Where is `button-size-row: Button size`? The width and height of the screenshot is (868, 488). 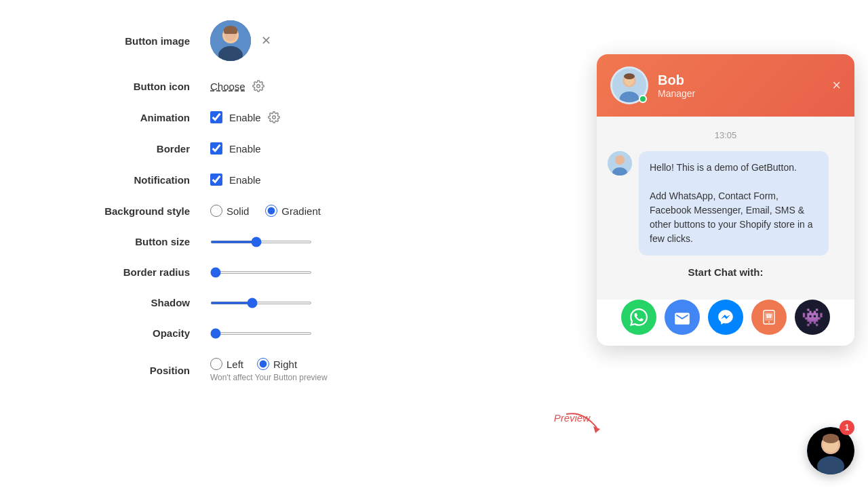
button-size-row: Button size is located at coordinates (237, 241).